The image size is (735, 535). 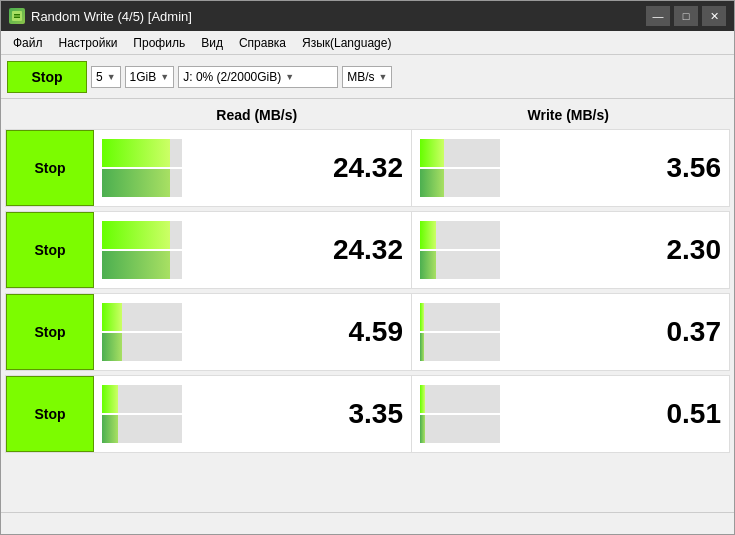 What do you see at coordinates (296, 250) in the screenshot?
I see `read-value-1: 24.32` at bounding box center [296, 250].